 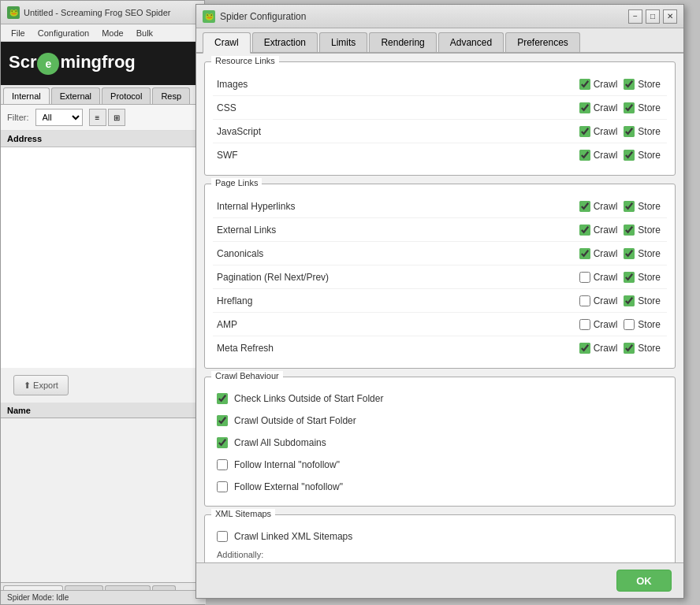 I want to click on swf-store-checkbox, so click(x=629, y=155).